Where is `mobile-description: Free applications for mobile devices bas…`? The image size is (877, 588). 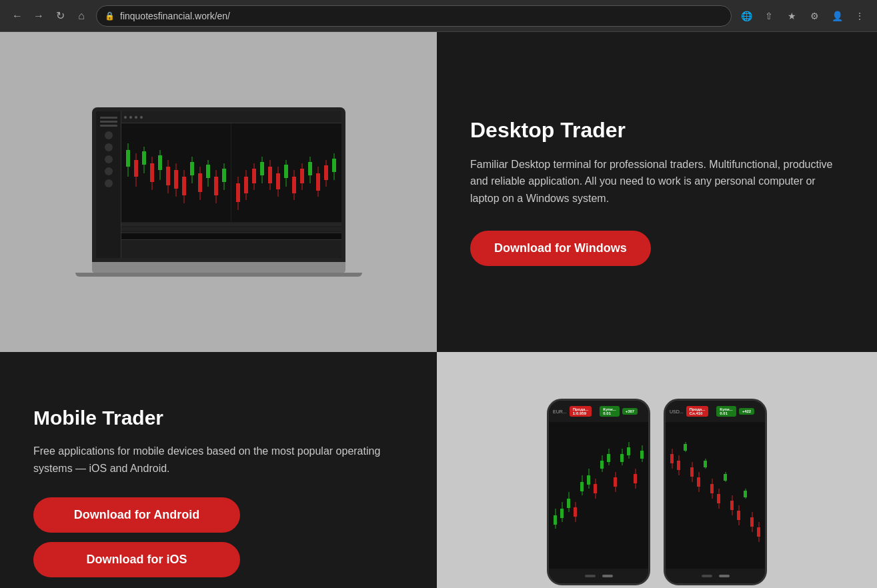
mobile-description: Free applications for mobile devices bas… is located at coordinates (219, 460).